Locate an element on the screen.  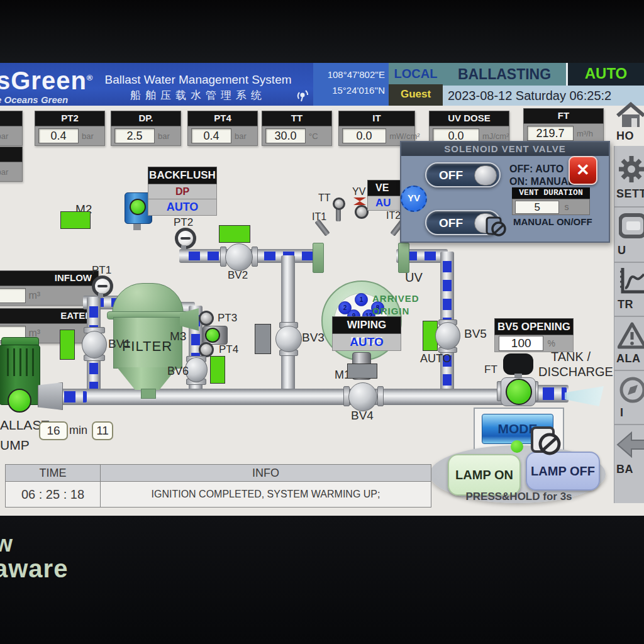
auto-mode-indicator: AUTO is located at coordinates (606, 74).